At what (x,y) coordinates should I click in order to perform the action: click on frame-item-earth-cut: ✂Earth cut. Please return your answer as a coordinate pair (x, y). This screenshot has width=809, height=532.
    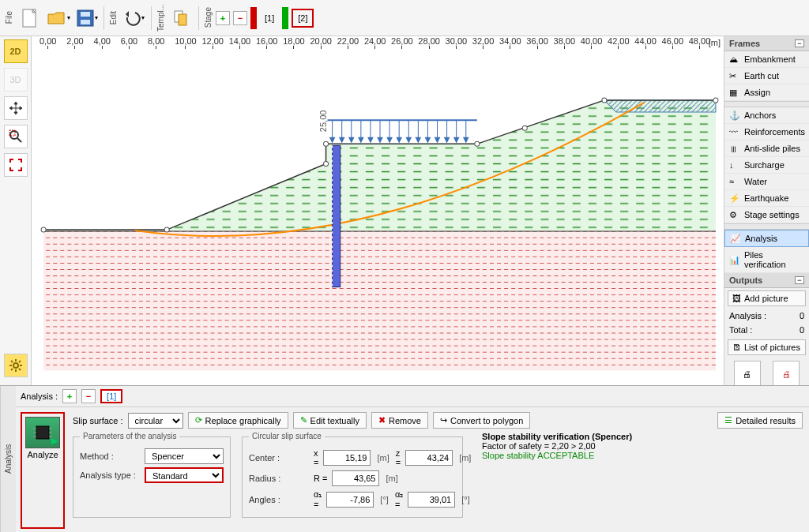
    Looking at the image, I should click on (766, 76).